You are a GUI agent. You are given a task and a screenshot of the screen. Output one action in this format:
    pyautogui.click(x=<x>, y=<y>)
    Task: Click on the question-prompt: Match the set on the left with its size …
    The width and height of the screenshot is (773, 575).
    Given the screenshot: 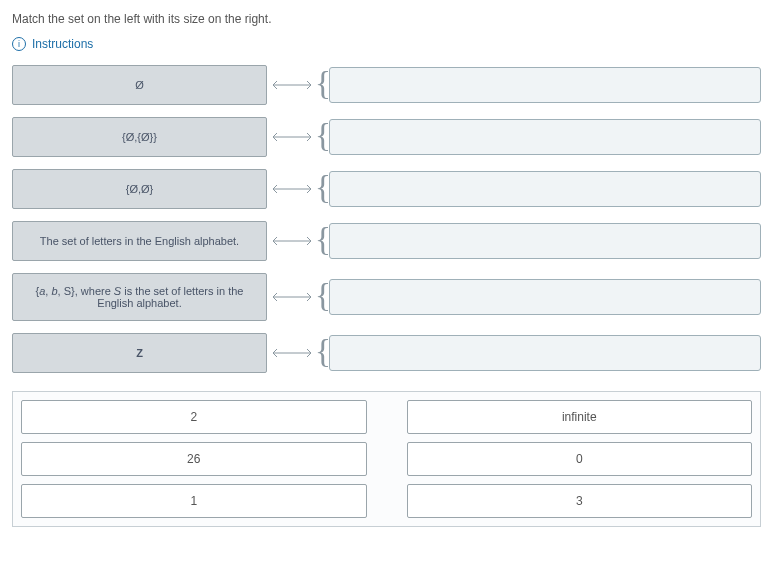 What is the action you would take?
    pyautogui.click(x=386, y=19)
    